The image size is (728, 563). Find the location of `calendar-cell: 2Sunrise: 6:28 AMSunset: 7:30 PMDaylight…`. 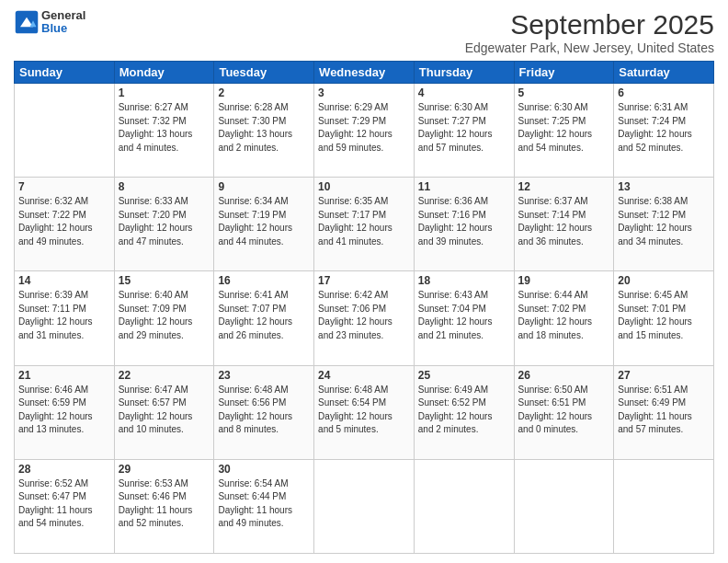

calendar-cell: 2Sunrise: 6:28 AMSunset: 7:30 PMDaylight… is located at coordinates (265, 131).